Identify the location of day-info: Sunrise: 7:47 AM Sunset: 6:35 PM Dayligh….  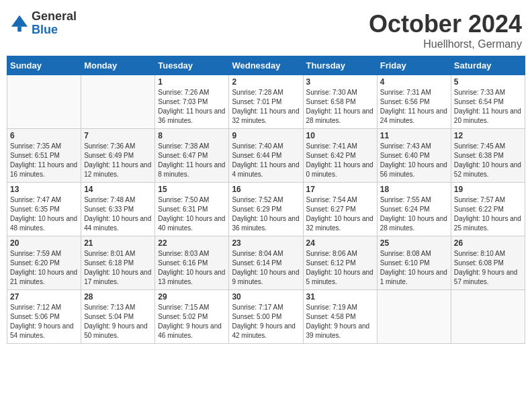
(44, 214).